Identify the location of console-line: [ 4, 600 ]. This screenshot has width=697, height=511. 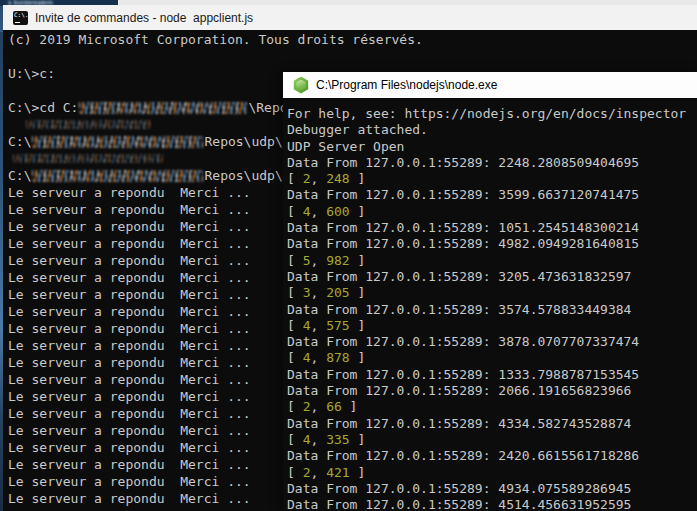
(492, 212).